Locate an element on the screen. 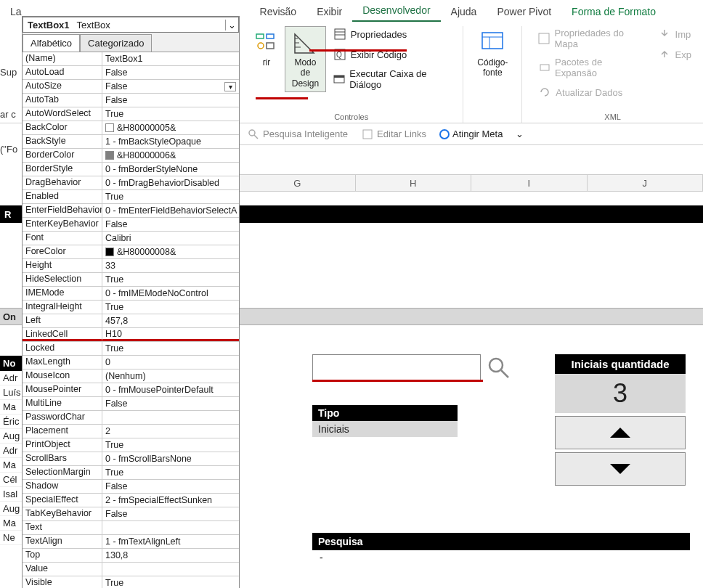  tab-power-pivot: Power Pivot is located at coordinates (524, 12).